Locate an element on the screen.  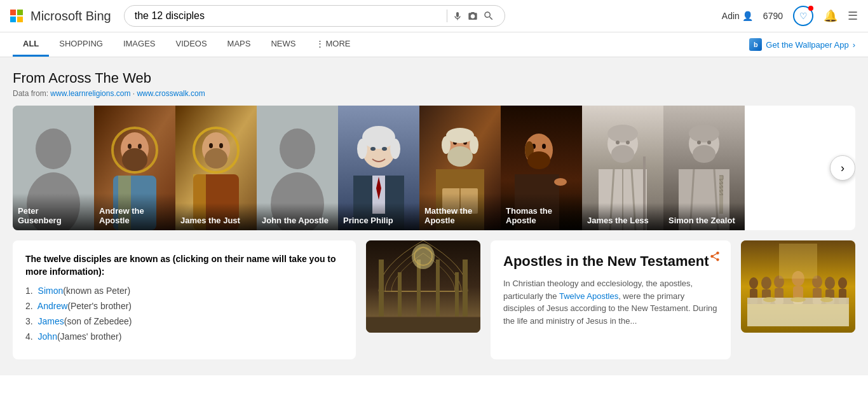
card-label: Prince Philip is located at coordinates (379, 216).